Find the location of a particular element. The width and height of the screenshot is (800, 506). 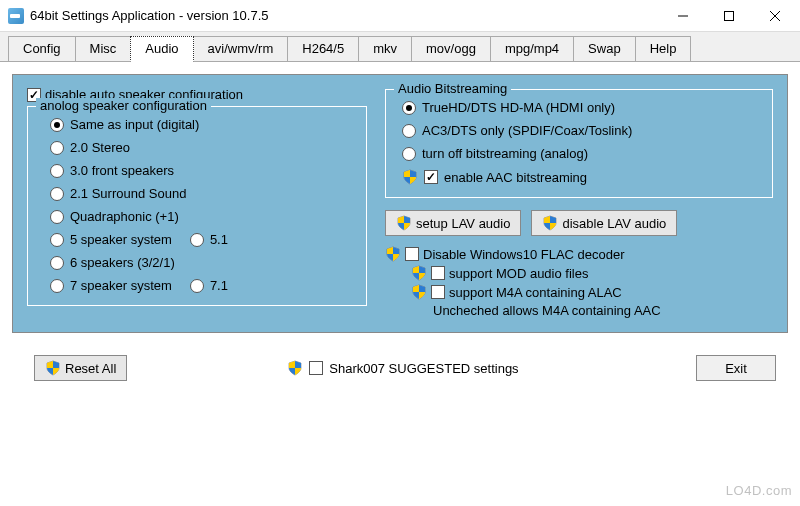

suggested-row: Shark007 SUGGESTED settings is located at coordinates (402, 368).